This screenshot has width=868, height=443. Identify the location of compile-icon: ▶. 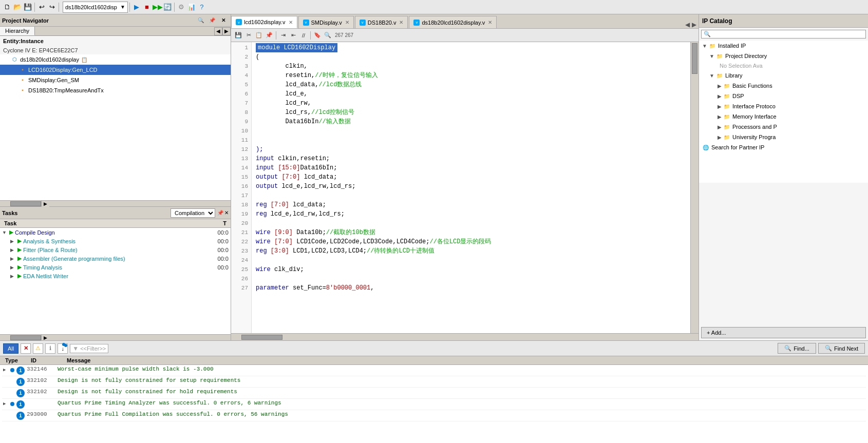
(137, 7).